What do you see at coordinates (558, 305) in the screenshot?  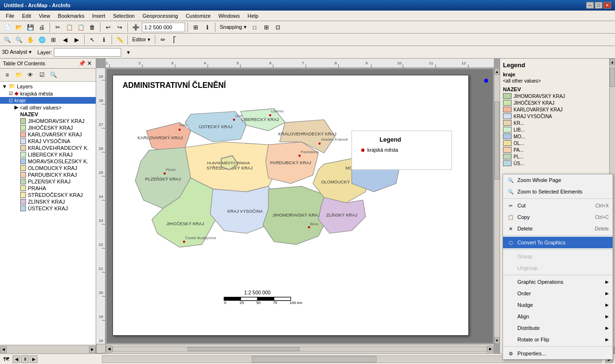 I see `ctx-nudge: Nudge ▶` at bounding box center [558, 305].